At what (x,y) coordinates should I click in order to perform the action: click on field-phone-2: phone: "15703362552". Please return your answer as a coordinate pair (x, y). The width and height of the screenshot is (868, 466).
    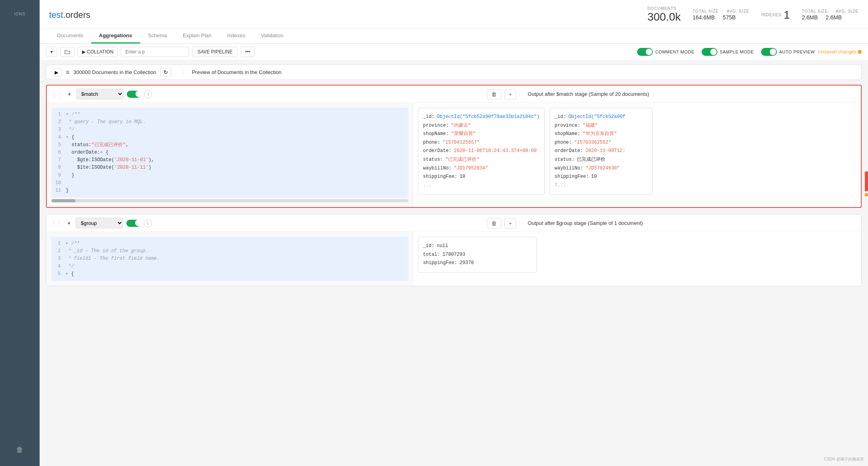
    Looking at the image, I should click on (601, 143).